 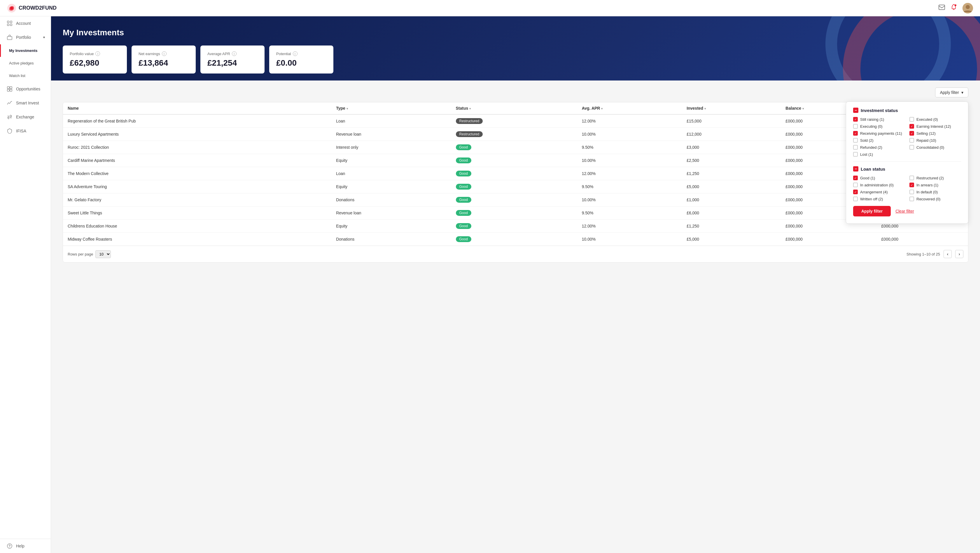 What do you see at coordinates (514, 108) in the screenshot?
I see `col-header-status: Status▾` at bounding box center [514, 108].